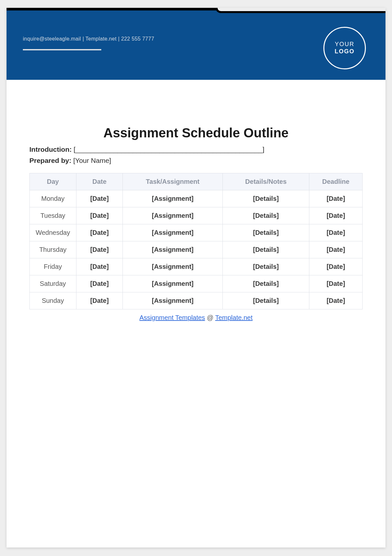 Image resolution: width=392 pixels, height=556 pixels. What do you see at coordinates (196, 318) in the screenshot?
I see `footer-links: Assignment Templates @ Template.net` at bounding box center [196, 318].